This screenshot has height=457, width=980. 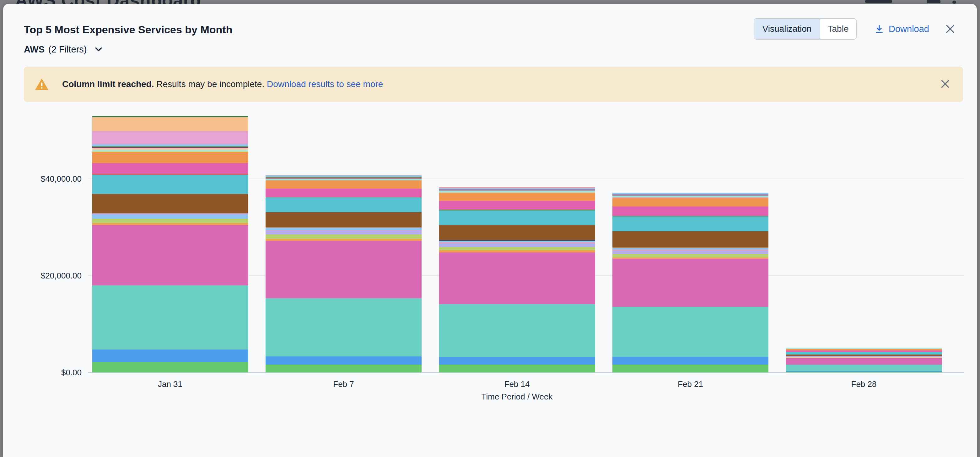 What do you see at coordinates (864, 361) in the screenshot?
I see `bar-segment-feb-28-orchid` at bounding box center [864, 361].